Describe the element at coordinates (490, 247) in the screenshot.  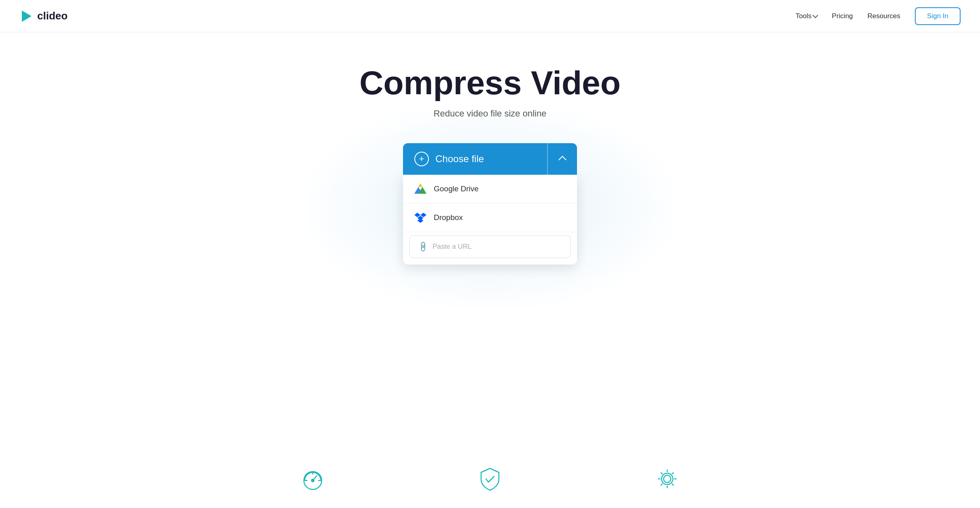
I see `url-input-row: 🔗 Paste a URL` at that location.